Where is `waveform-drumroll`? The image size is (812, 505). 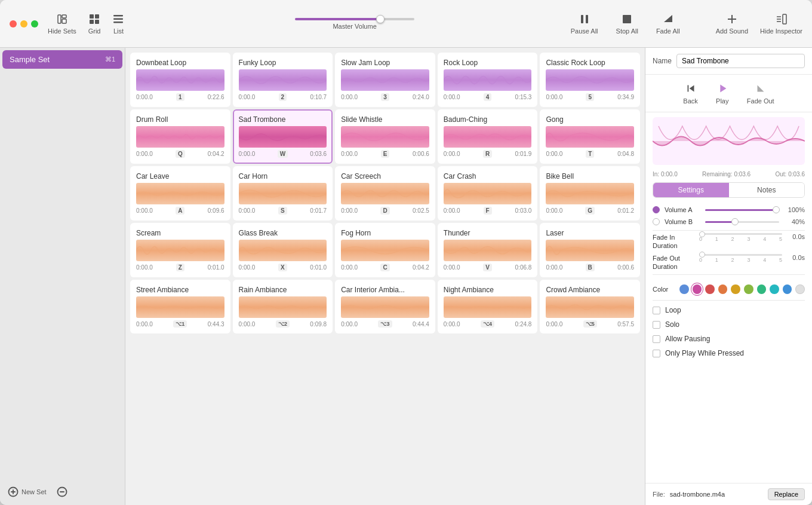
waveform-drumroll is located at coordinates (180, 137).